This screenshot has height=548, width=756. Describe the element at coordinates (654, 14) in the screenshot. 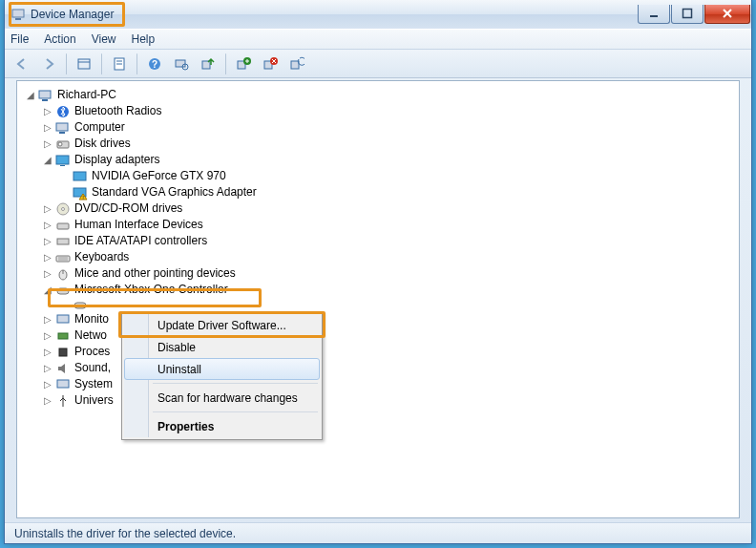

I see `minimize-button` at that location.